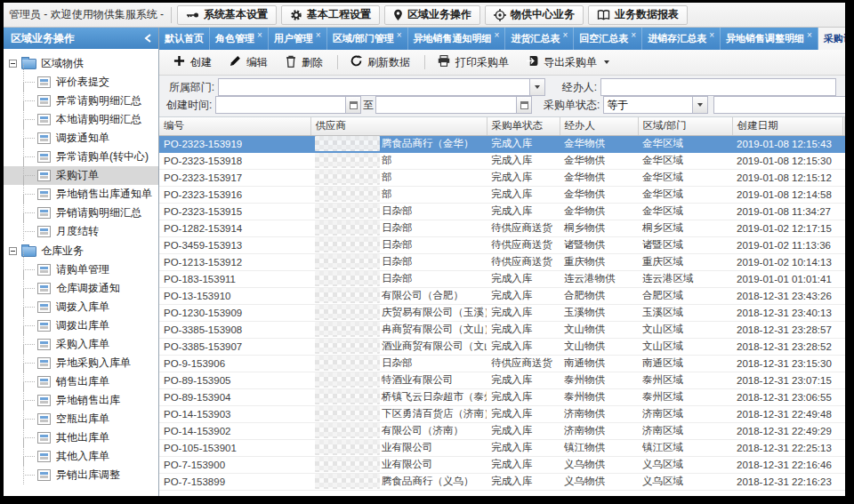 The image size is (854, 504). I want to click on status-operator-combobox, so click(656, 105).